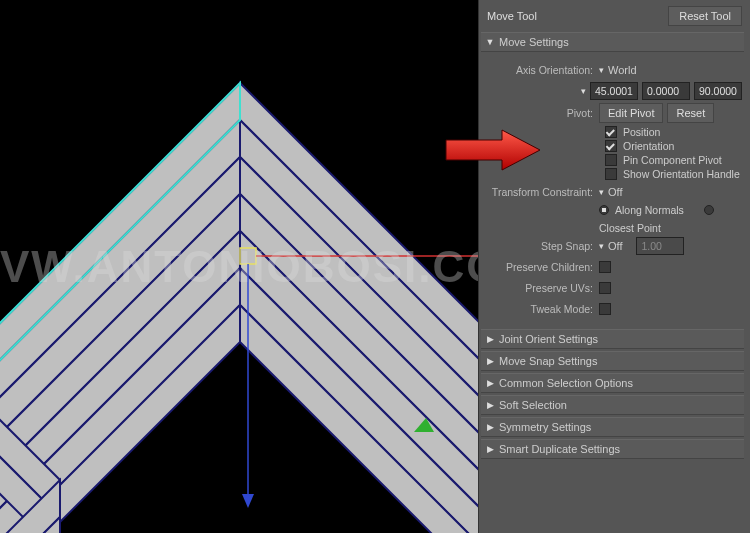 This screenshot has width=750, height=533. Describe the element at coordinates (630, 228) in the screenshot. I see `closest-point-label: Closest Point` at that location.